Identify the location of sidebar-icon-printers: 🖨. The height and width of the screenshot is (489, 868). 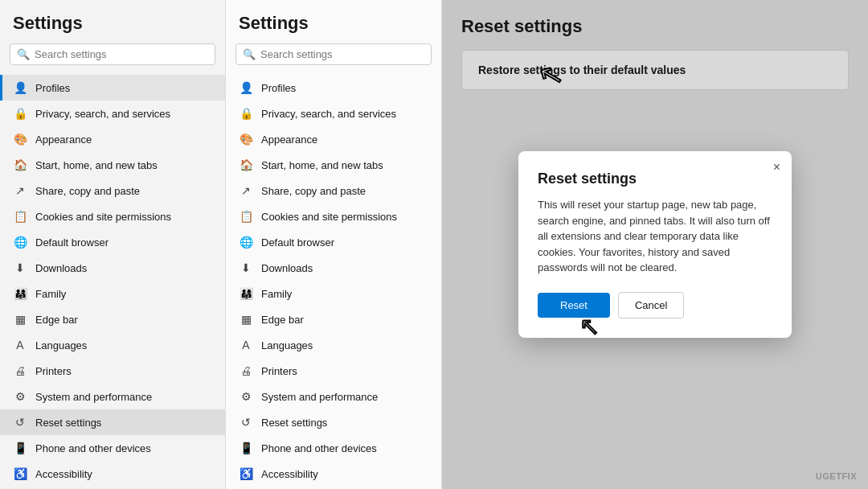
(20, 371).